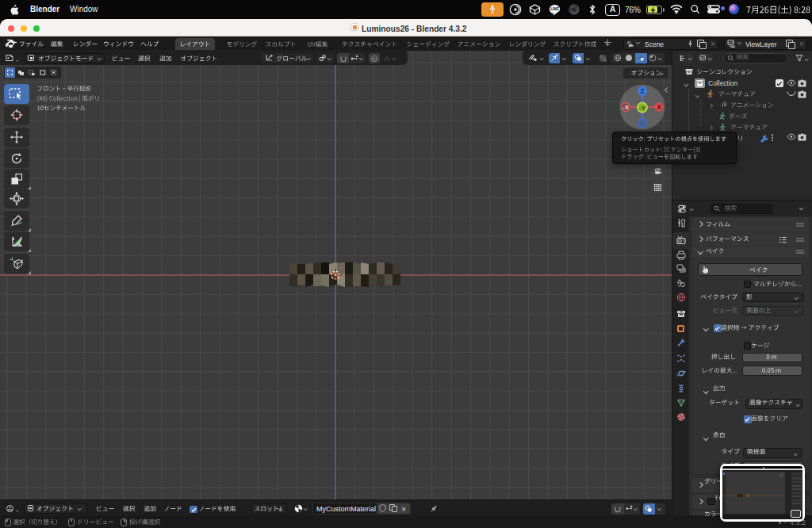  Describe the element at coordinates (642, 108) in the screenshot. I see `svg-text: -Y` at that location.